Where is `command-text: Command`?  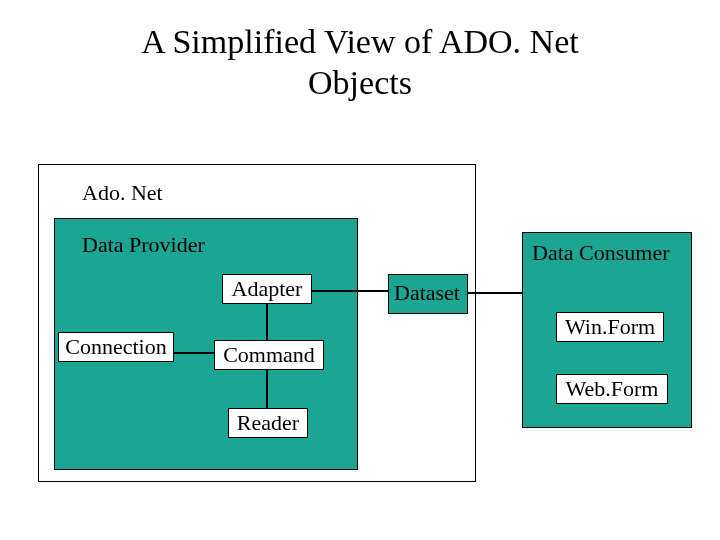
command-text: Command is located at coordinates (269, 355).